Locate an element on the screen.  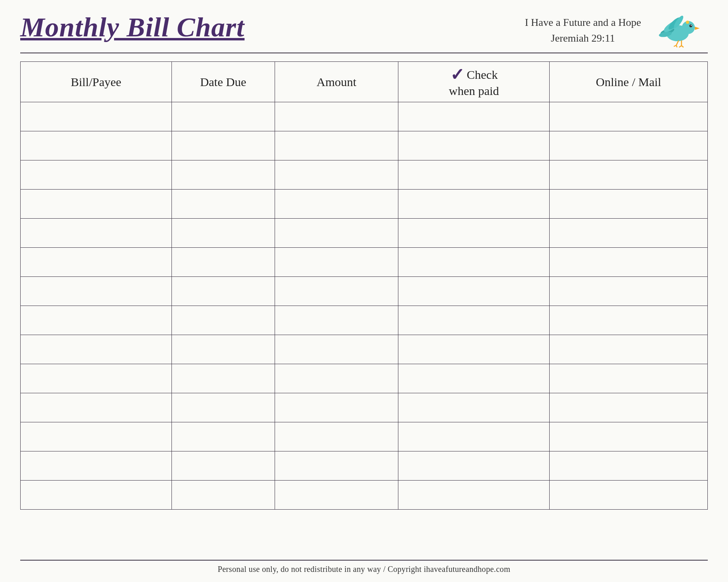
check-header-content: ✓ Check when paid is located at coordinates (474, 82).